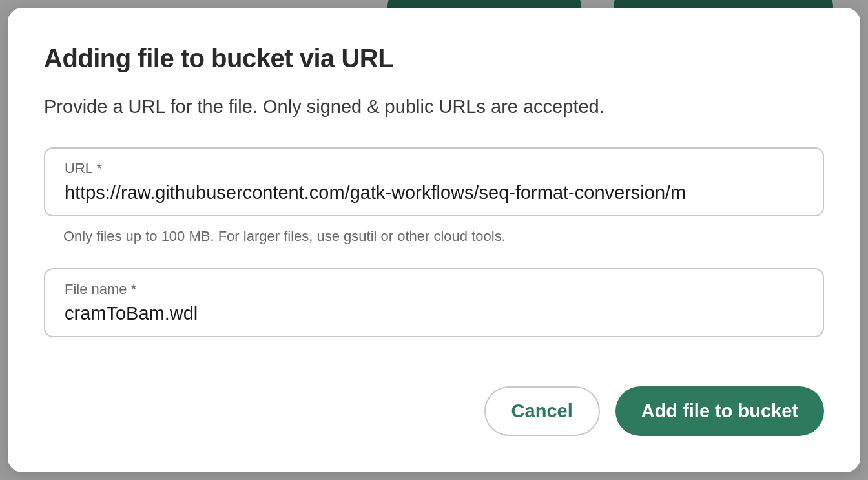  What do you see at coordinates (434, 58) in the screenshot?
I see `modal-title: Adding file to bucket via URL` at bounding box center [434, 58].